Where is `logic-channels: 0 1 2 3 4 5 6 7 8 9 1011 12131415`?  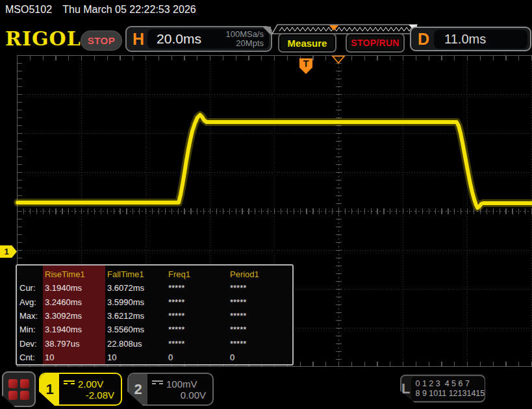
logic-channels: 0 1 2 3 4 5 6 7 8 9 1011 12131415 is located at coordinates (448, 388).